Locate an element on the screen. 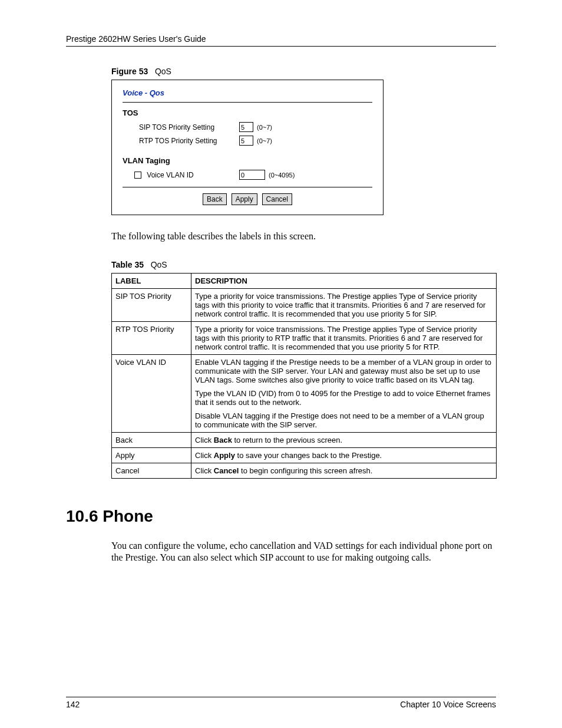  page-footer: 142 Chapter 10 Voice Screens is located at coordinates (281, 703).